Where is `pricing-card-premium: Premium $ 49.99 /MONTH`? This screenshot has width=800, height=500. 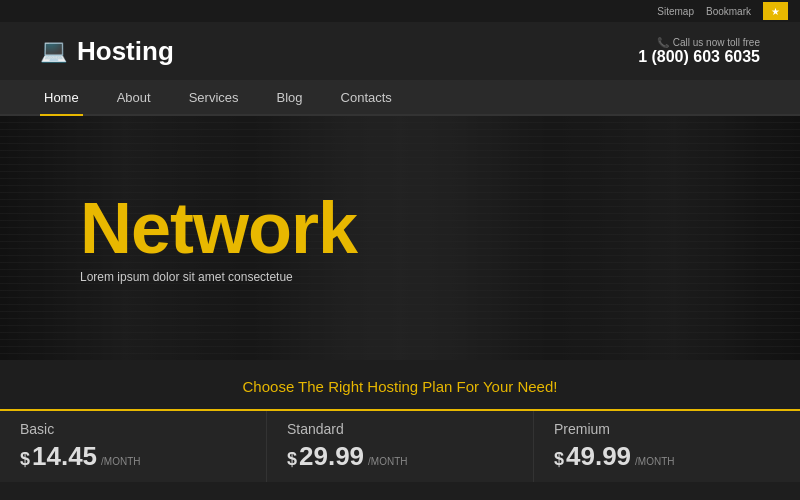 pricing-card-premium: Premium $ 49.99 /MONTH is located at coordinates (667, 446).